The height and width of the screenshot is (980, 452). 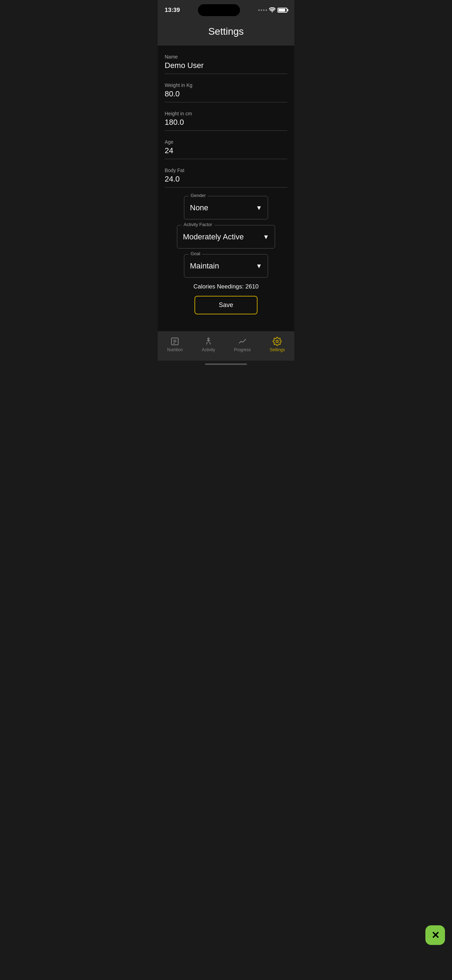 I want to click on goal-container: Goal Maintain Lose Weight Gain Weight ▼, so click(x=226, y=266).